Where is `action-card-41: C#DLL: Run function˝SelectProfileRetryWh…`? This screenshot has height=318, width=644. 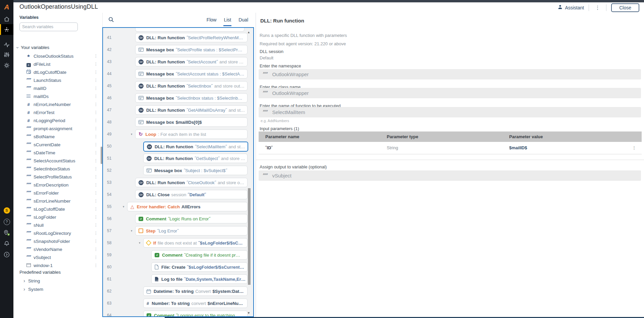 action-card-41: C#DLL: Run function˝SelectProfileRetryWh… is located at coordinates (191, 38).